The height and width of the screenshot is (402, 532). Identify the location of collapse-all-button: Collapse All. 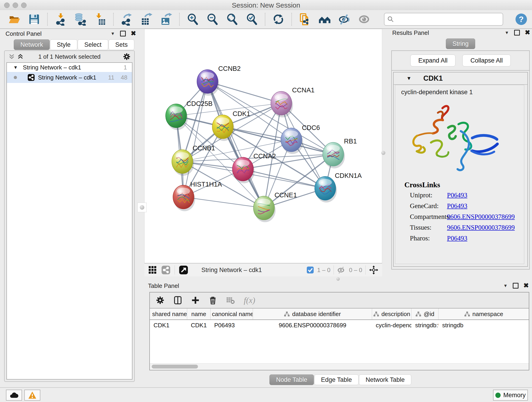
(486, 61).